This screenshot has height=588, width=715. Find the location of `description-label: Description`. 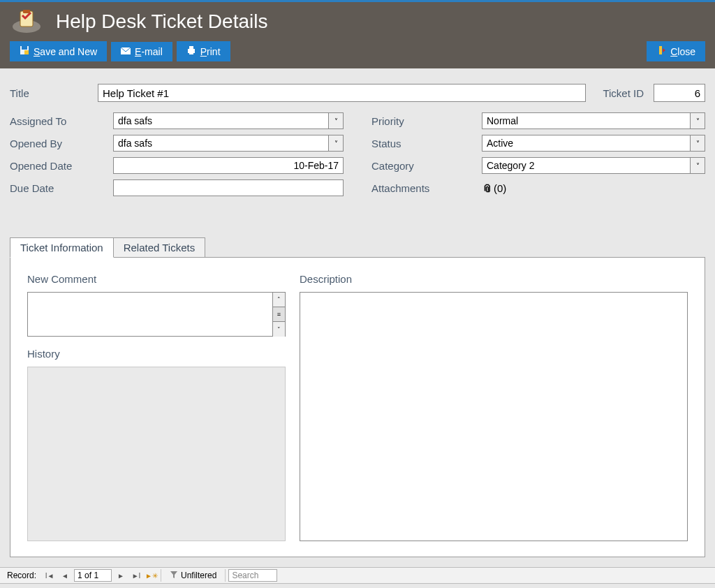

description-label: Description is located at coordinates (494, 279).